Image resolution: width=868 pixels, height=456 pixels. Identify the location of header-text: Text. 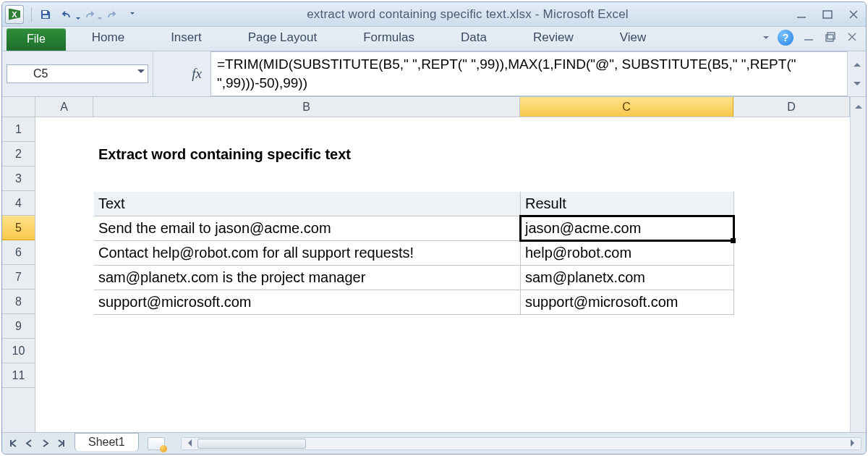
(307, 204).